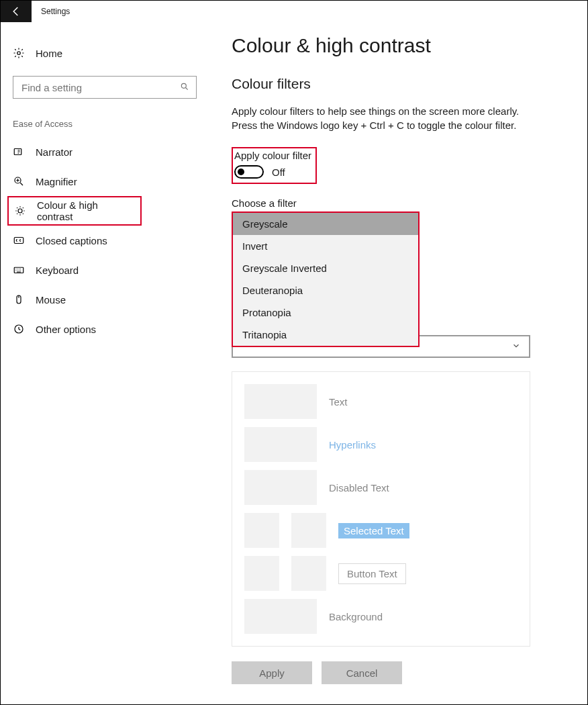  Describe the element at coordinates (19, 240) in the screenshot. I see `closed-captions-icon` at that location.